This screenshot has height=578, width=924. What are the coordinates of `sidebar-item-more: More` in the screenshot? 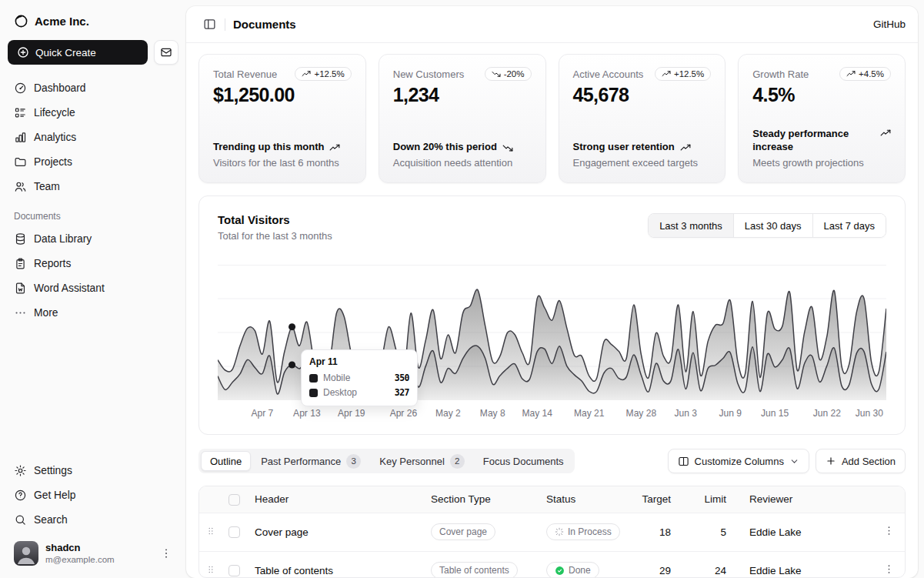 It's located at (93, 312).